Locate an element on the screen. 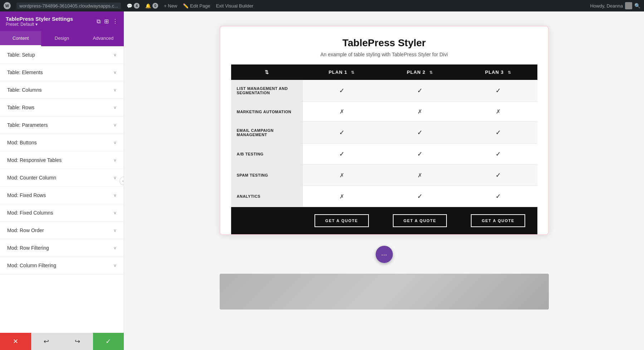  wp-logo-icon: W is located at coordinates (7, 6).